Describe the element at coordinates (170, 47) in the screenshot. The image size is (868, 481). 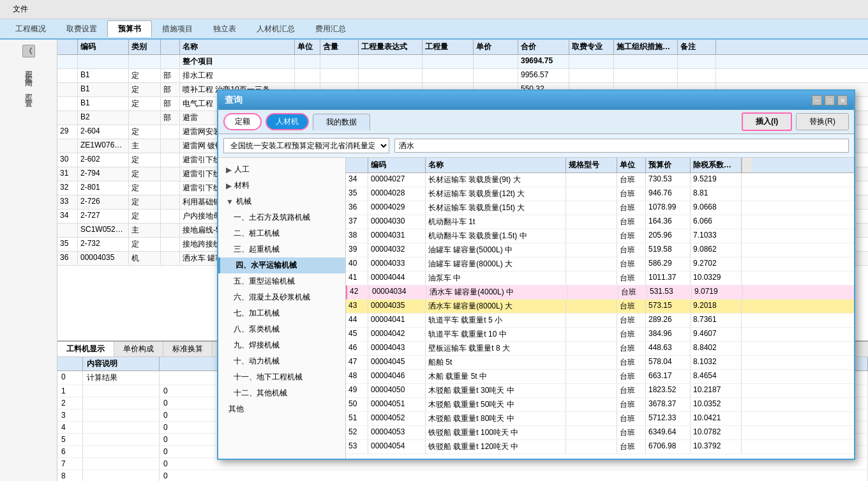
I see `th-unit2` at that location.